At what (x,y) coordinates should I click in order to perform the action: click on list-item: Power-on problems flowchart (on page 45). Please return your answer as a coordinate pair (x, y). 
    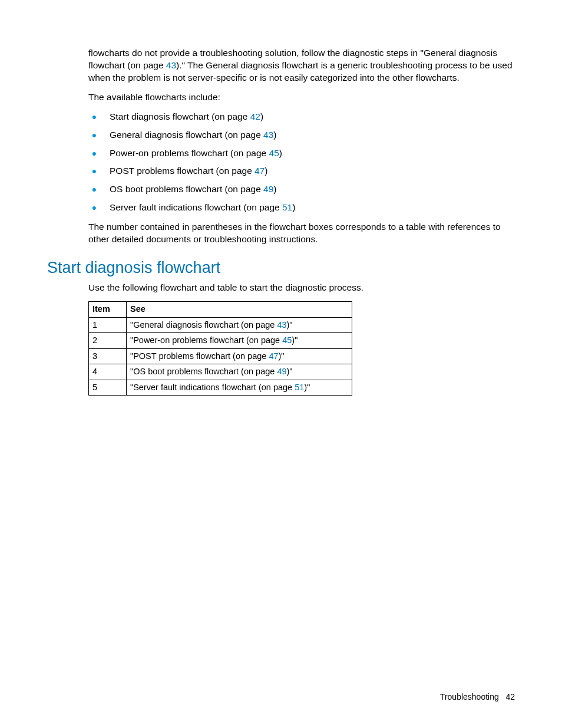
    Looking at the image, I should click on (302, 153).